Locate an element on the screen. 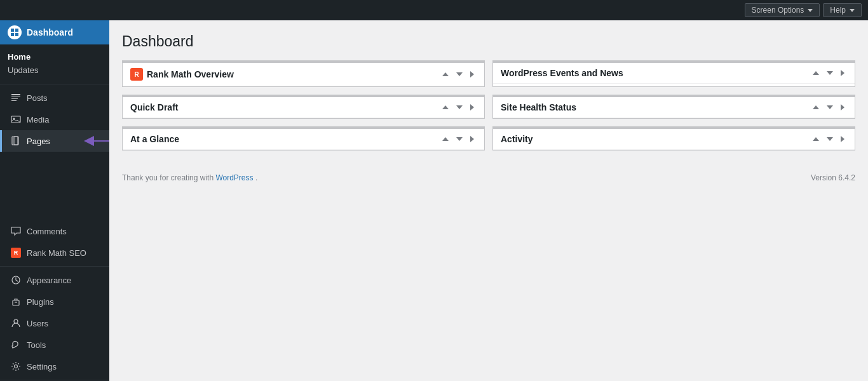 The image size is (868, 381). plugins-icon is located at coordinates (16, 302).